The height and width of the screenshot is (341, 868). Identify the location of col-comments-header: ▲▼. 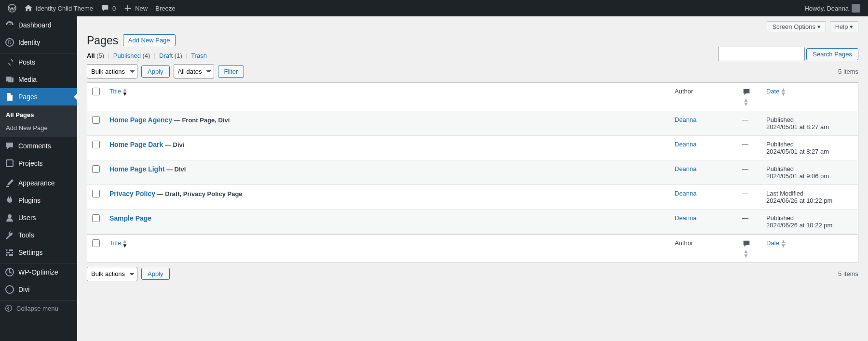
(749, 97).